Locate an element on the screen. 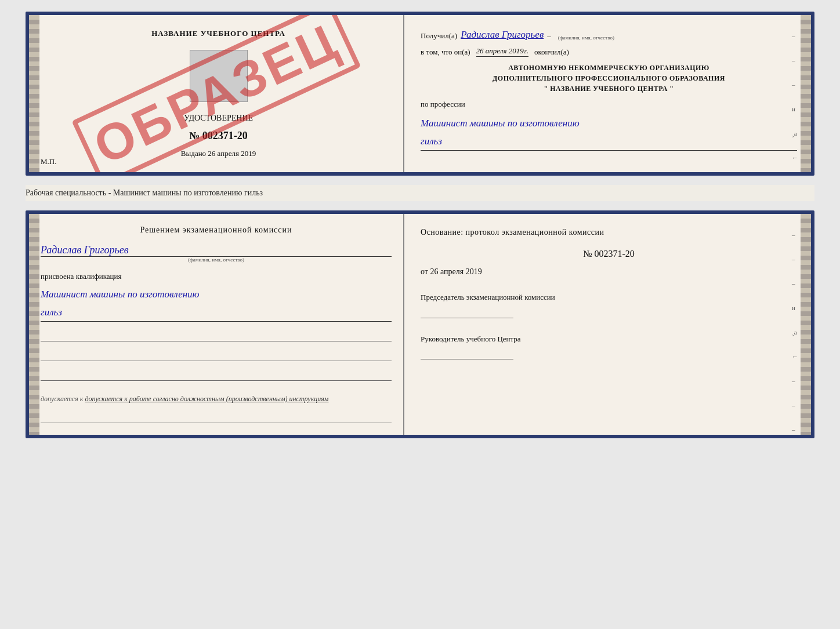  right-stripe-decoration is located at coordinates (806, 94).